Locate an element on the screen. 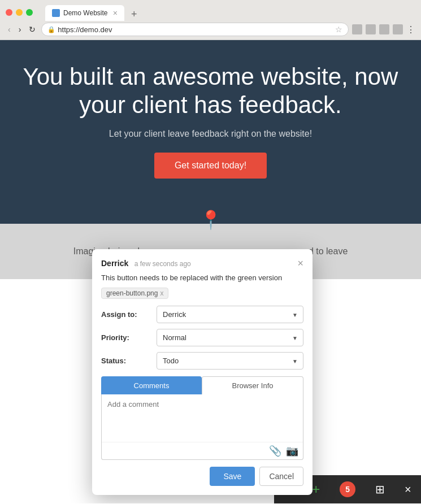  comment-toolbar: 📎 📷 is located at coordinates (202, 451).